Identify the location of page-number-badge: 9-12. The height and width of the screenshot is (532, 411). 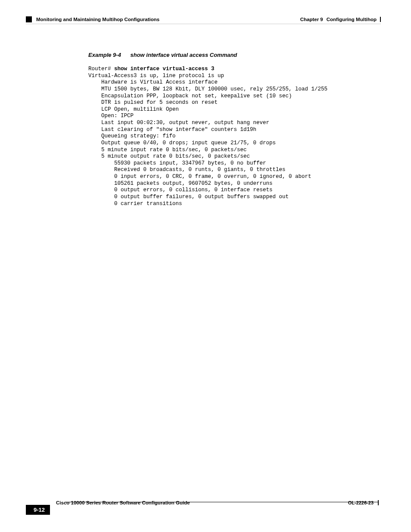
(38, 510).